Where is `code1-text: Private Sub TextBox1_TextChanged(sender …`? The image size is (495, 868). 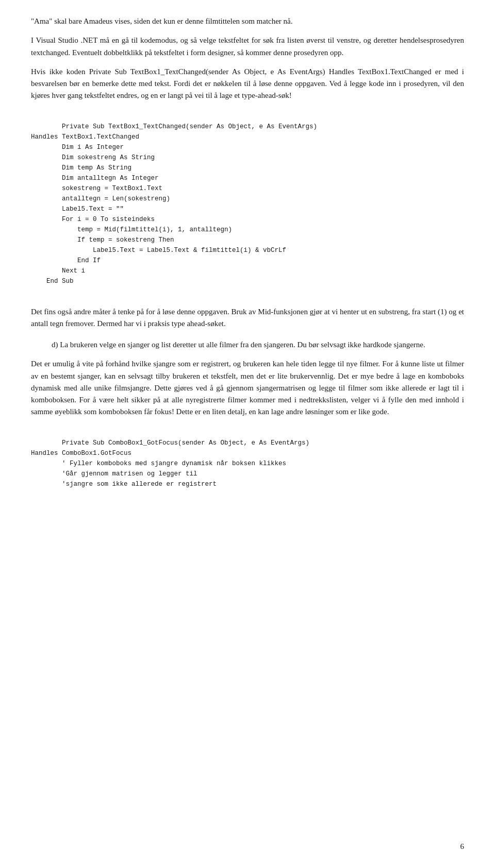
code1-text: Private Sub TextBox1_TextChanged(sender … is located at coordinates (174, 204).